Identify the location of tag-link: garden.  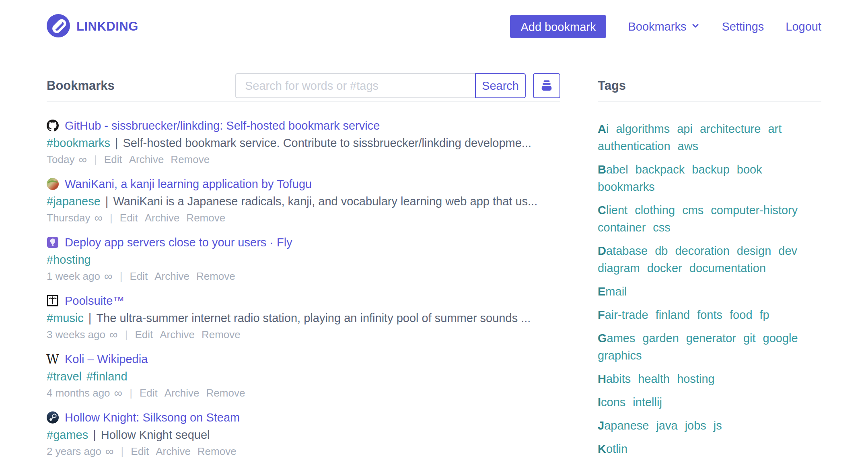
(660, 338).